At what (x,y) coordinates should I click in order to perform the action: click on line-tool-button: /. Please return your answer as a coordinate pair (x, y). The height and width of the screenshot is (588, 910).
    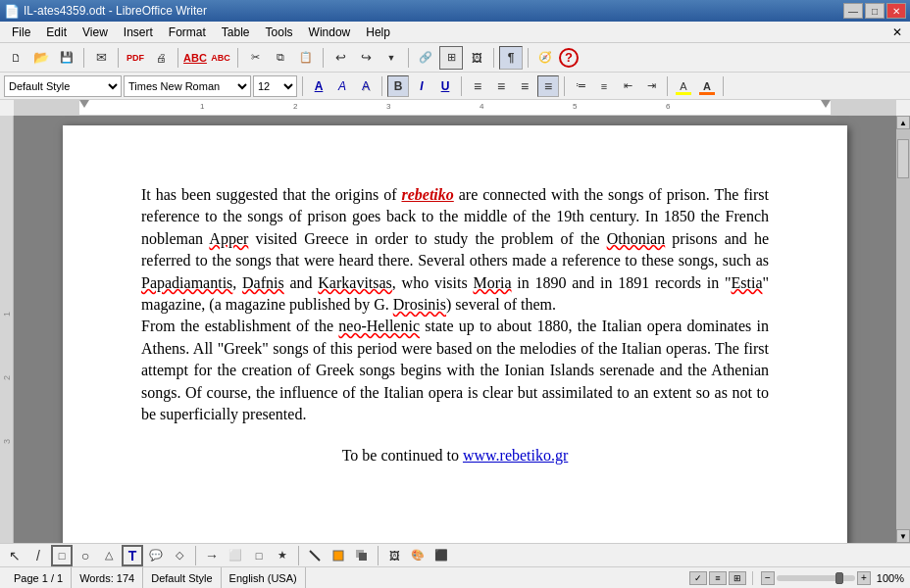
    Looking at the image, I should click on (38, 556).